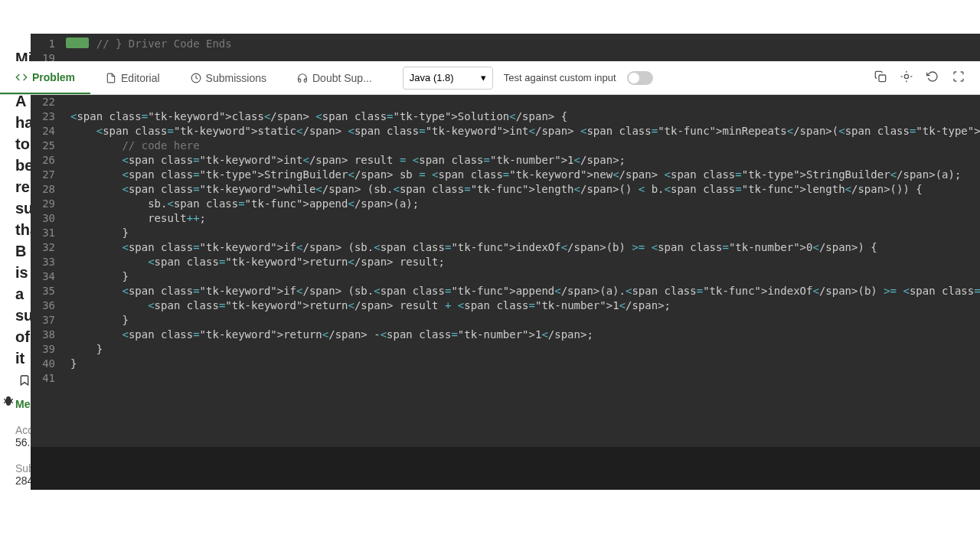  I want to click on problem-title-text: Minimum times A has to be repeated such …, so click(23, 208).